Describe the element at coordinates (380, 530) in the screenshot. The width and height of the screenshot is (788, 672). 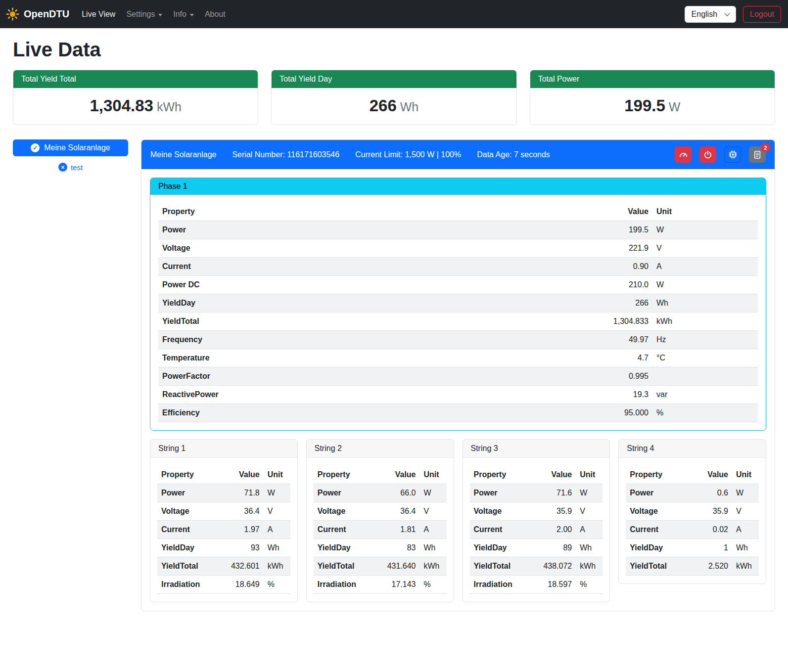
I see `string-2-table: Property Value Unit` at that location.